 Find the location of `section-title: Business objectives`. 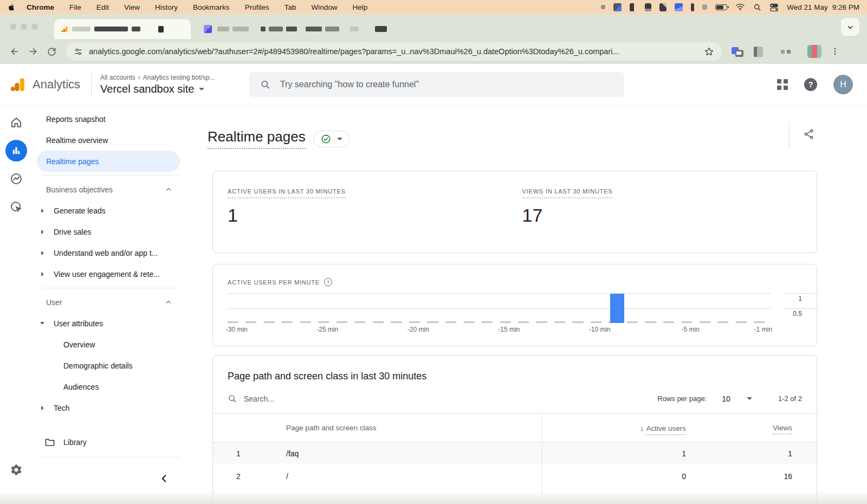

section-title: Business objectives is located at coordinates (79, 190).